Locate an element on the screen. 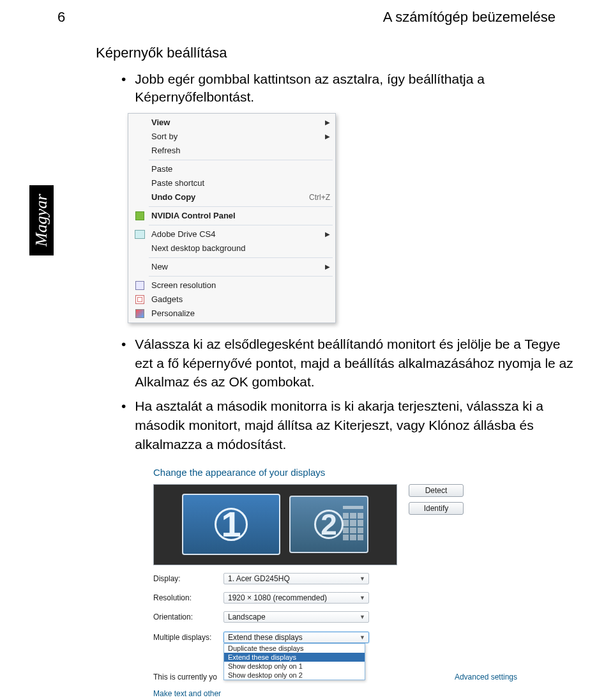  ctx-paste: Paste is located at coordinates (232, 169).